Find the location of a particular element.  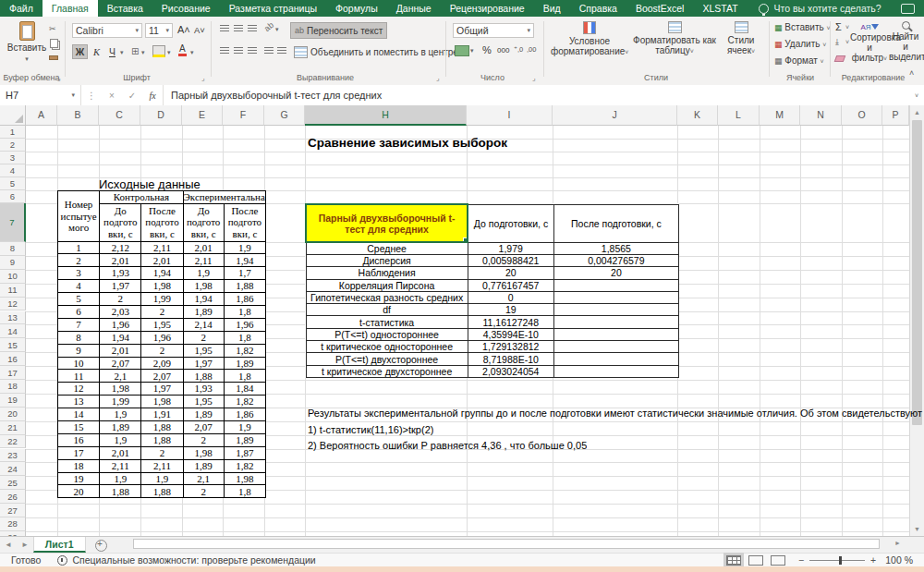

row-header-14: 14 is located at coordinates (13, 331).